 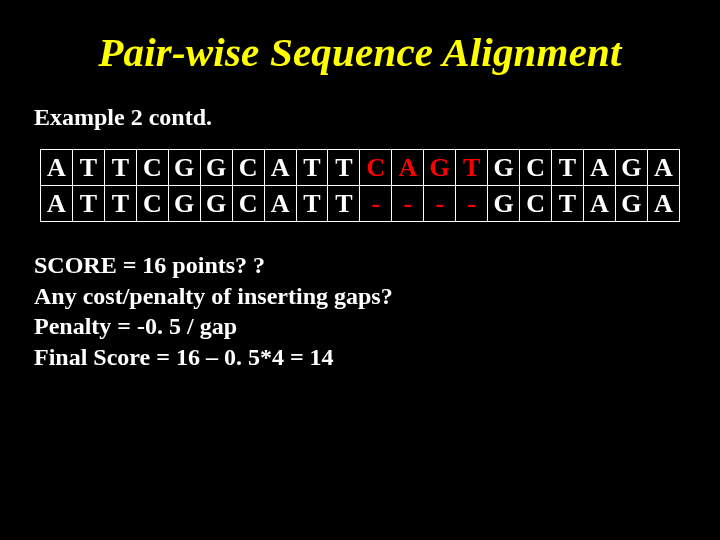 What do you see at coordinates (360, 52) in the screenshot?
I see `slide-title: Pair-wise Sequence Alignment` at bounding box center [360, 52].